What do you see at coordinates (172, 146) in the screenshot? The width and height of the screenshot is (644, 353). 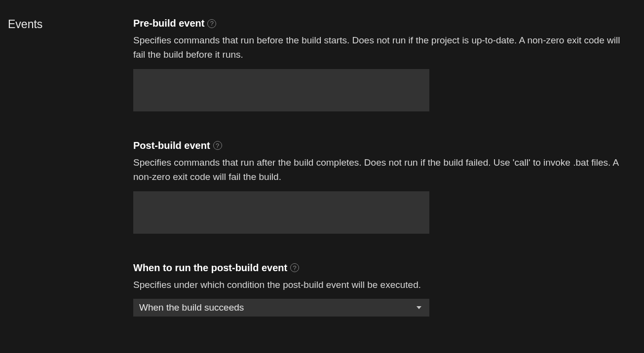 I see `setting-title-text: Post-build event` at bounding box center [172, 146].